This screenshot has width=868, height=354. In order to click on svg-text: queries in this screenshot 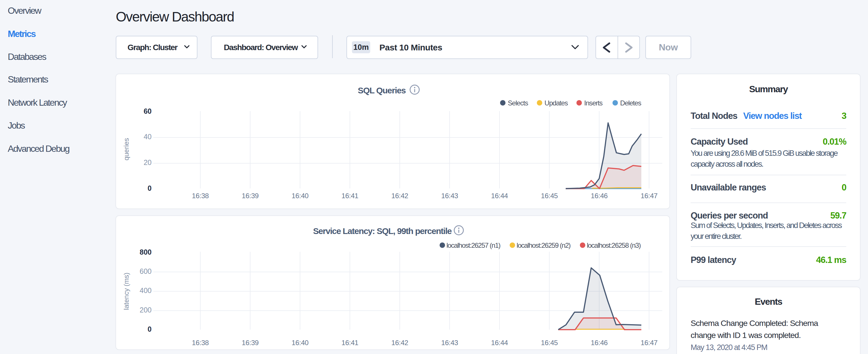, I will do `click(126, 150)`.